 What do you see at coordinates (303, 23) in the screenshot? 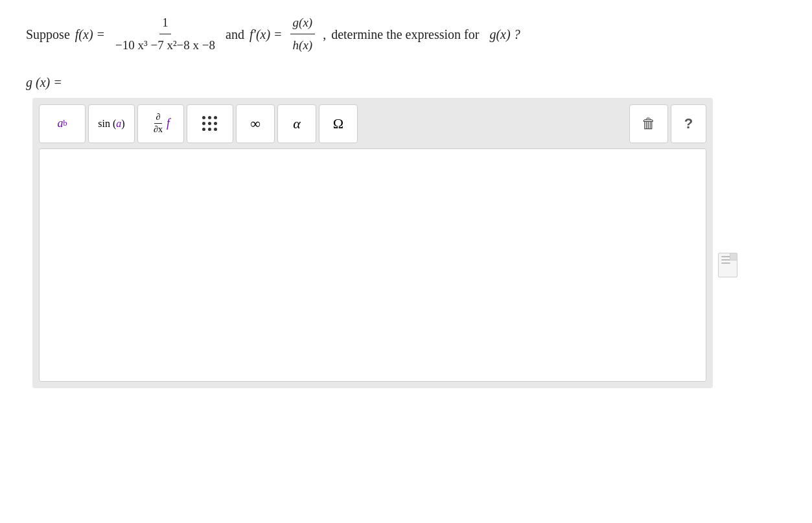
I see `gx-numerator: g(x)` at bounding box center [303, 23].